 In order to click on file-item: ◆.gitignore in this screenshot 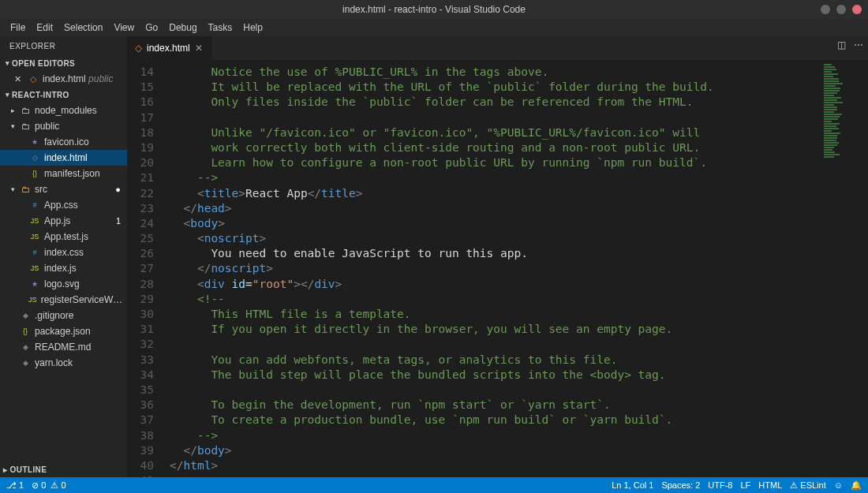, I will do `click(63, 316)`.